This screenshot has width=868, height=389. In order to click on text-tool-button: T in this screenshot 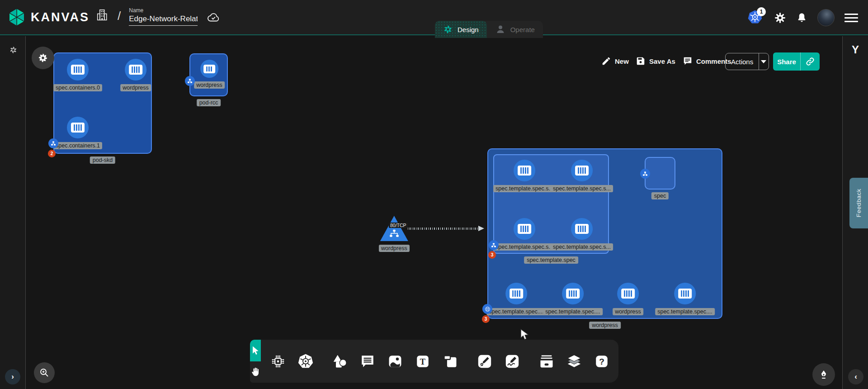, I will do `click(423, 361)`.